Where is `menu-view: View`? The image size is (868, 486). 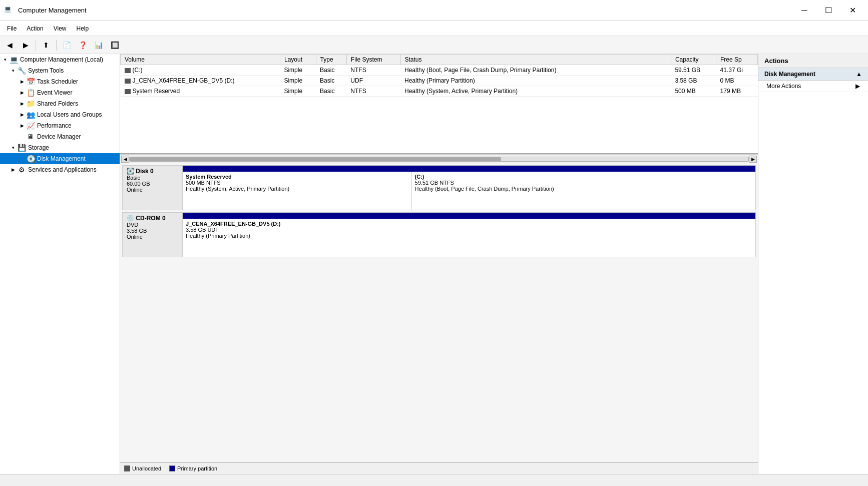
menu-view: View is located at coordinates (60, 29).